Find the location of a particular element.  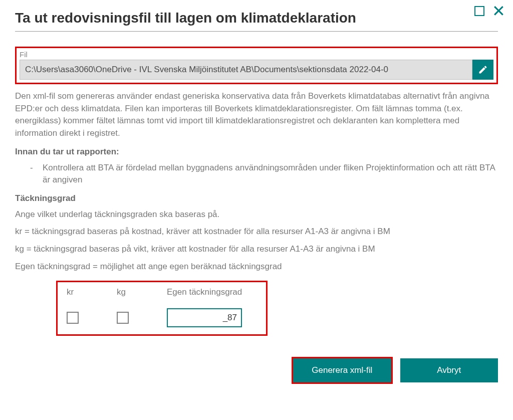

file-section-highlight: Fil is located at coordinates (256, 65).